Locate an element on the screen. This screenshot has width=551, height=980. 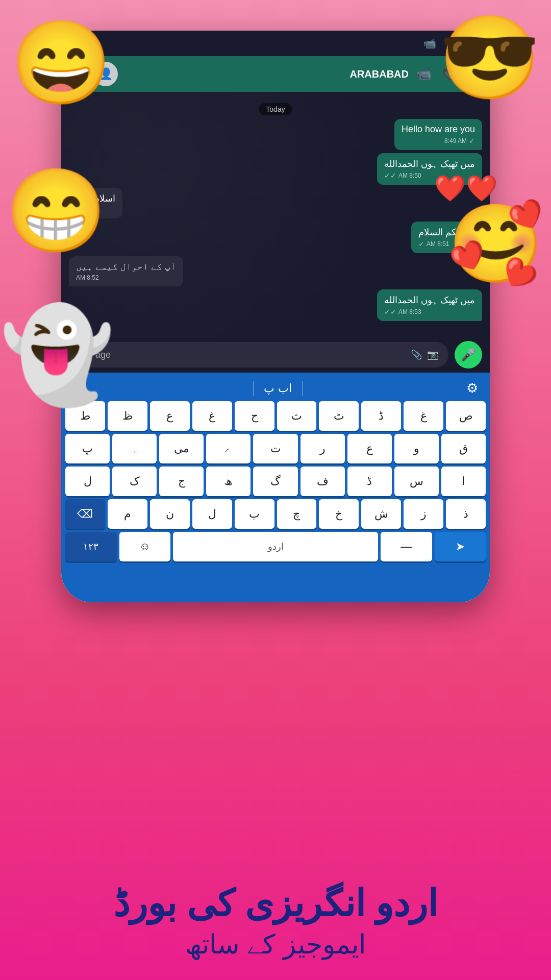
key-ye: ے is located at coordinates (229, 449).